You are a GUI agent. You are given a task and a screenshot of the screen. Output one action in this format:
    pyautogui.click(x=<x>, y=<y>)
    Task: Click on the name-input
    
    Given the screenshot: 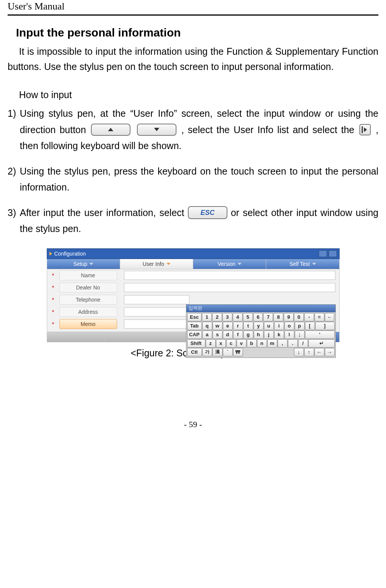 What is the action you would take?
    pyautogui.click(x=230, y=275)
    